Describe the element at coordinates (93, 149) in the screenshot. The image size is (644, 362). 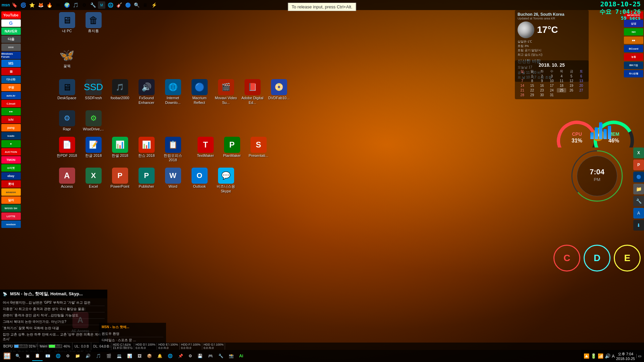
I see `desktop-icon-hangul: 📝 한글 2018` at that location.